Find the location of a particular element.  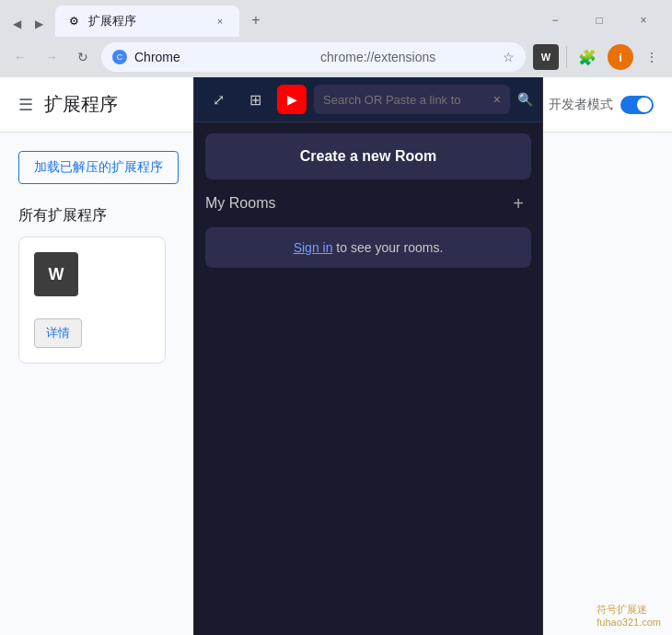

address-site-label: Chrome is located at coordinates (222, 57).